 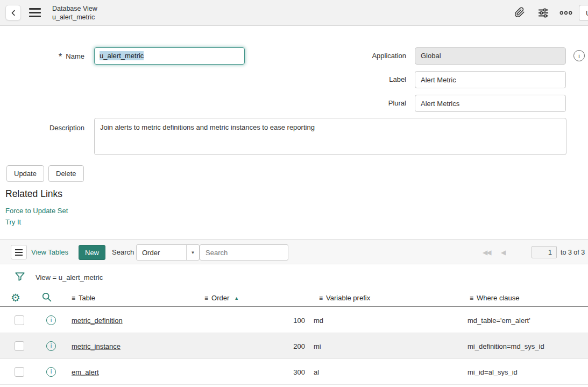 What do you see at coordinates (572, 252) in the screenshot?
I see `row-range-text: to 3 of 3` at bounding box center [572, 252].